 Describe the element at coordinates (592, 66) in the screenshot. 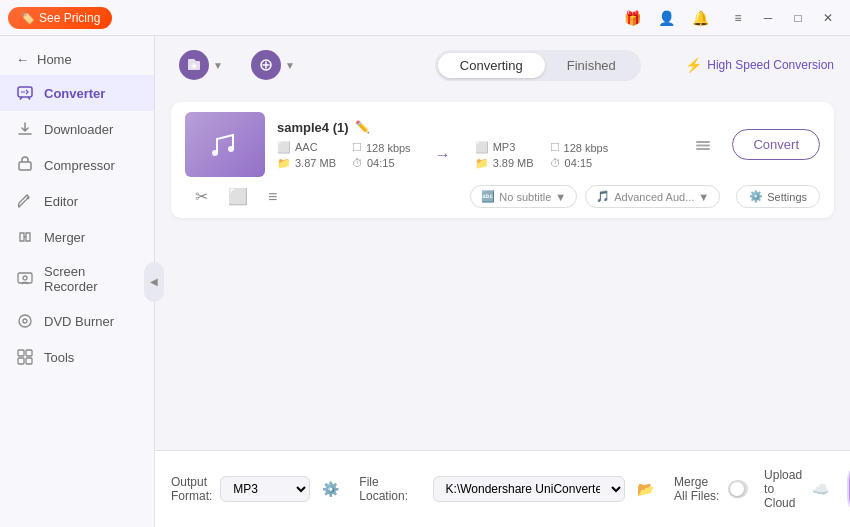

I see `tab-finished: Finished` at that location.